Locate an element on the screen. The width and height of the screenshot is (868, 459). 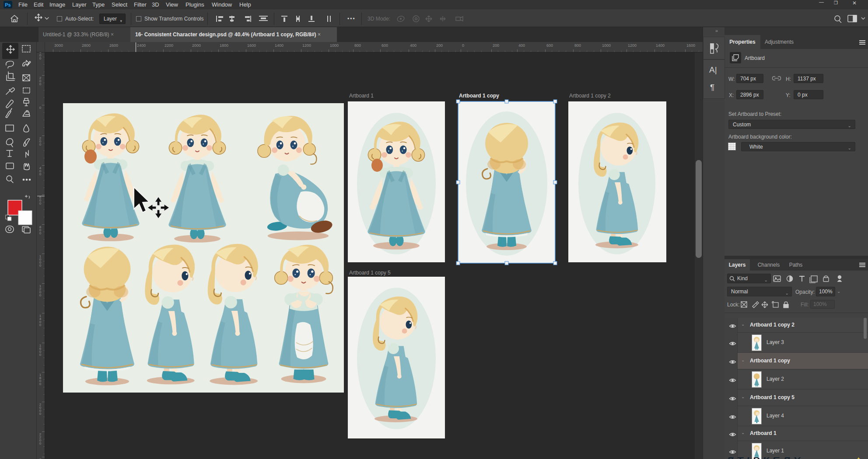
svg-text: Artboard 1 copy 5 is located at coordinates (370, 273).